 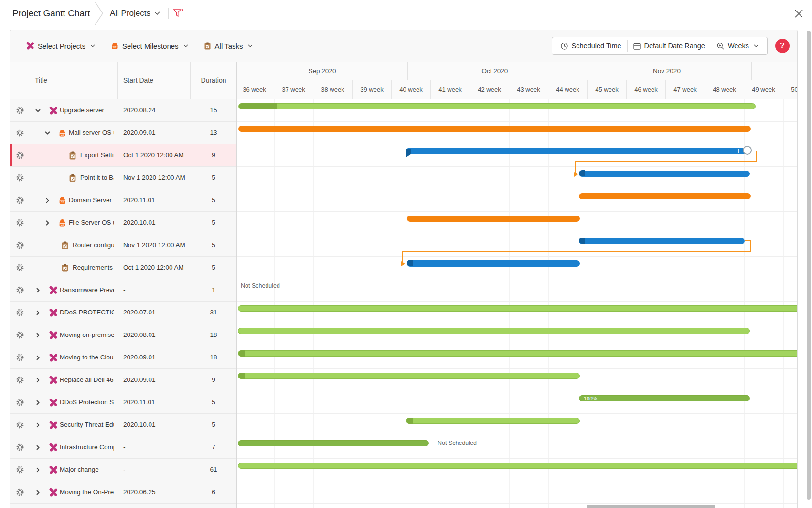 I want to click on gantt-bar-greenDark, so click(x=333, y=443).